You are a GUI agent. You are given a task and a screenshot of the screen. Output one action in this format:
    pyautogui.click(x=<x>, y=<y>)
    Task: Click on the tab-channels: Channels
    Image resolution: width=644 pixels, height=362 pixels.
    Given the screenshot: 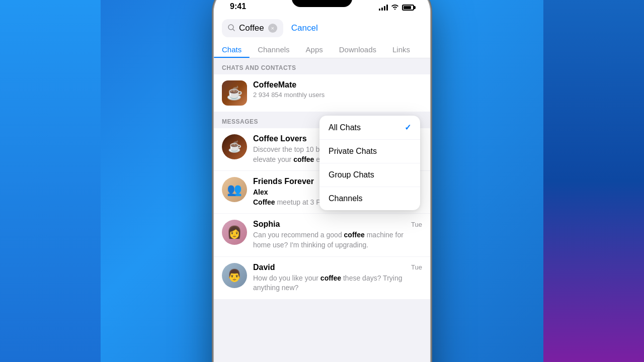 What is the action you would take?
    pyautogui.click(x=274, y=49)
    